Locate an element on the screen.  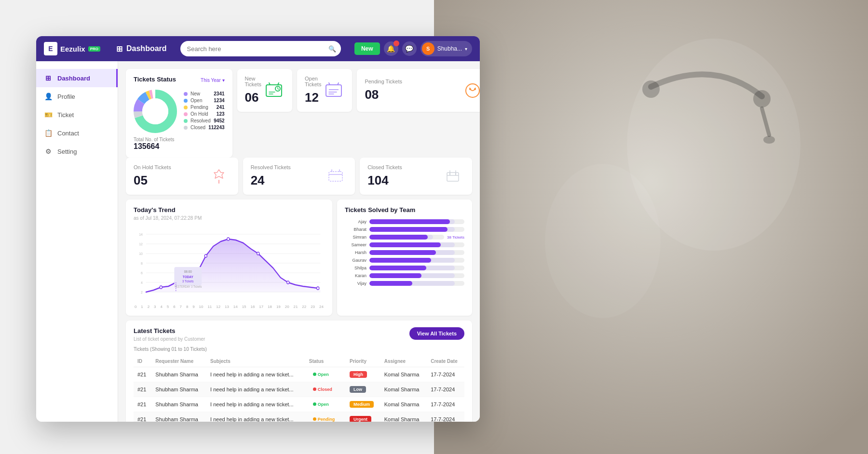
sidebar-label-contact: Contact is located at coordinates (68, 133).